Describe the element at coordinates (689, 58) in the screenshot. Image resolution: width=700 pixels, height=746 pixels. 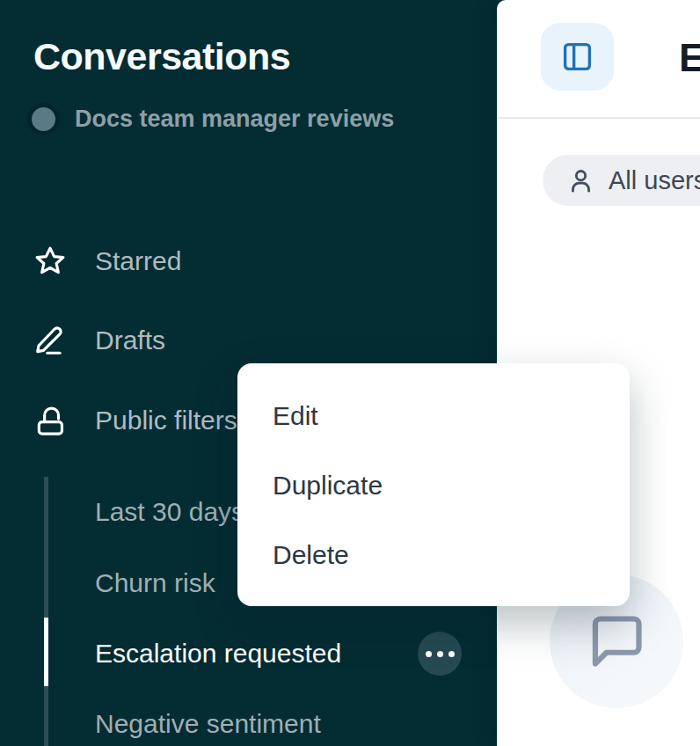
I see `conversation-view-heading: E` at that location.